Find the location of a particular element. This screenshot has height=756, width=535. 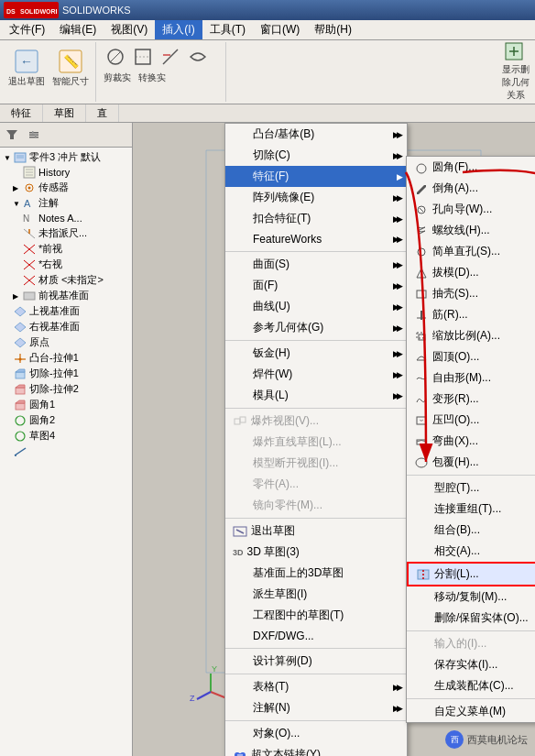

menu-annotations: 注解(N) ▶ is located at coordinates (316, 707).